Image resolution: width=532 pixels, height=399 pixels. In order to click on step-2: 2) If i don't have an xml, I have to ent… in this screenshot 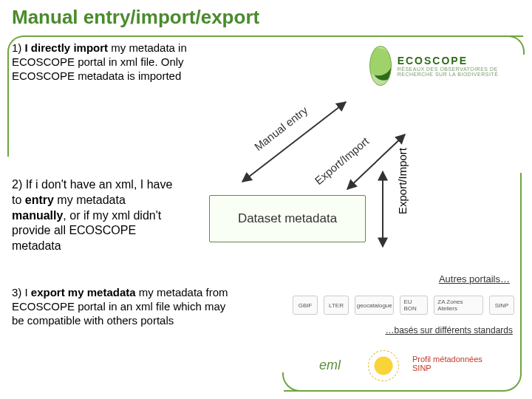, I will do `click(97, 216)`.